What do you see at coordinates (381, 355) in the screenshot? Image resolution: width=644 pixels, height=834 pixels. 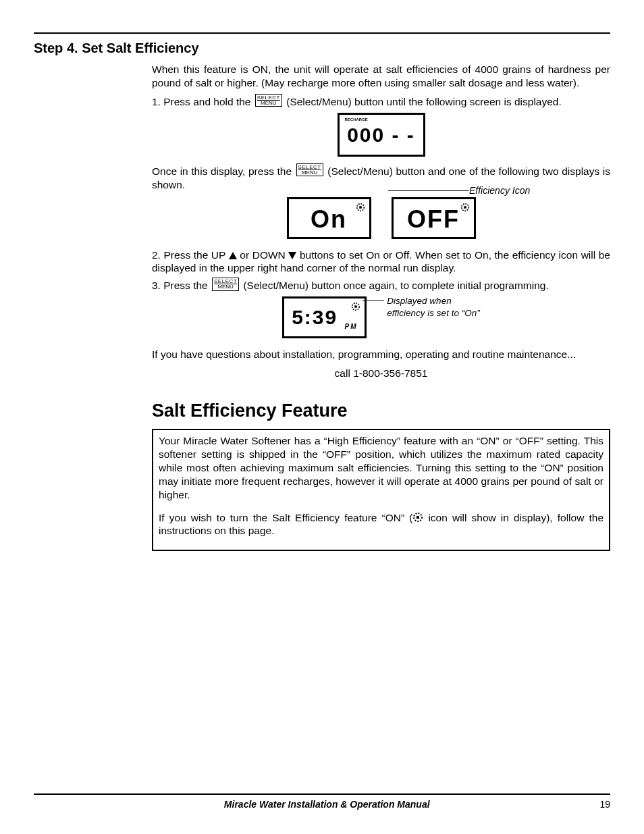 I see `questions-text: If you have questions about installation…` at bounding box center [381, 355].